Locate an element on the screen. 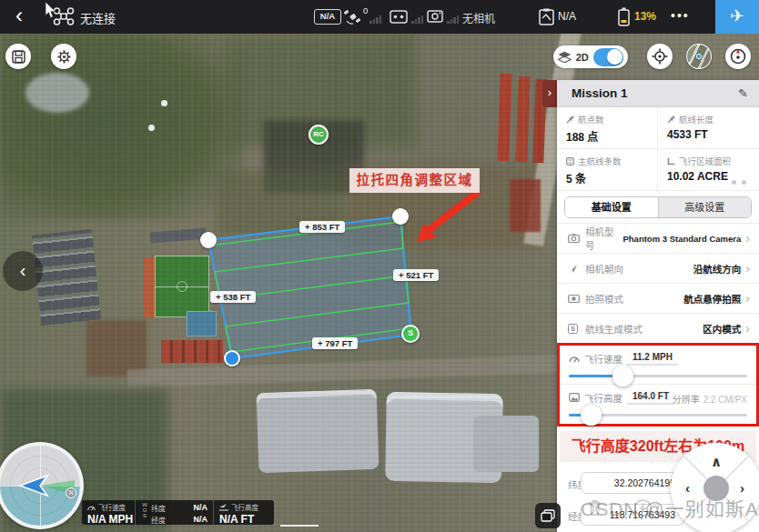 The height and width of the screenshot is (532, 759). flight-sliders-highlight: 飞行速度 11.2 MPH 飞行高度 164.0 FT 分辨率2.2 CM/PX is located at coordinates (658, 385).